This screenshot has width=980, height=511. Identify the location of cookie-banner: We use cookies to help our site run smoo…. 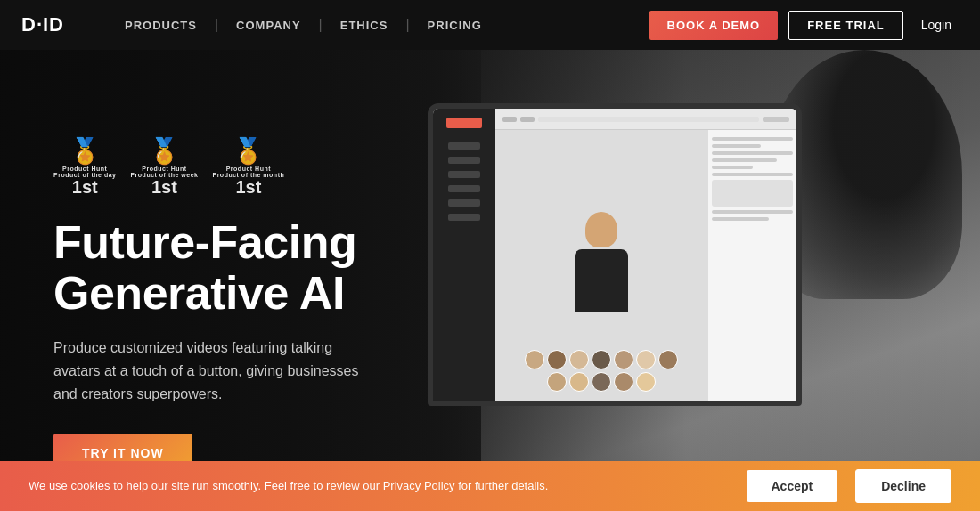
(490, 486).